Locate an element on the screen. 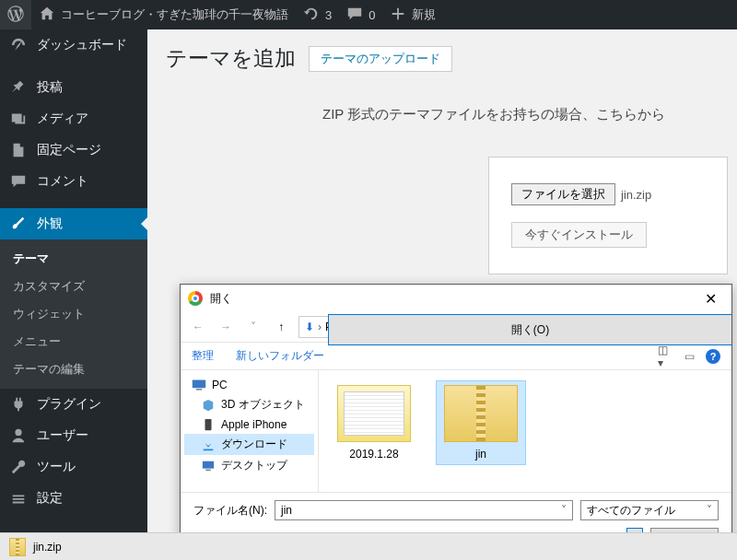 This screenshot has width=737, height=560. dashboard-icon is located at coordinates (18, 45).